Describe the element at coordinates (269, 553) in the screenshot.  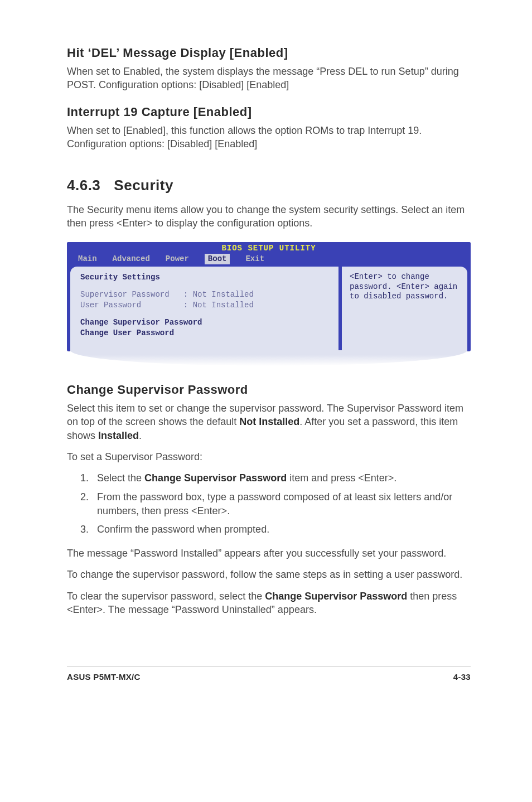
I see `csp-paragraph-installed: The message “Password Installed” appears…` at that location.